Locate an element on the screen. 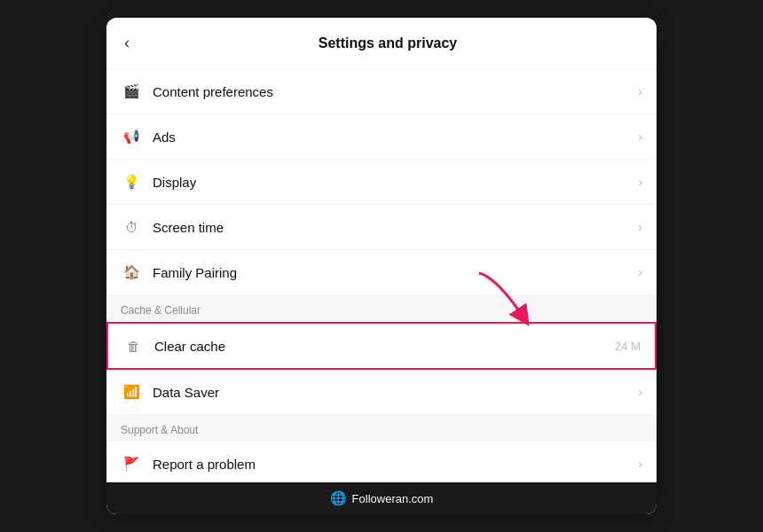 The width and height of the screenshot is (763, 532). data-saver-label: Data Saver is located at coordinates (396, 392).